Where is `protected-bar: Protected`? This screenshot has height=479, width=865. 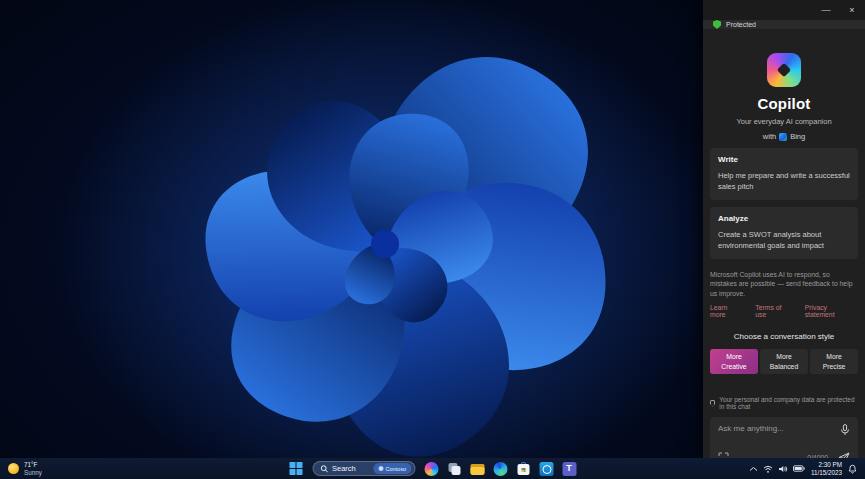
protected-bar: Protected is located at coordinates (784, 24).